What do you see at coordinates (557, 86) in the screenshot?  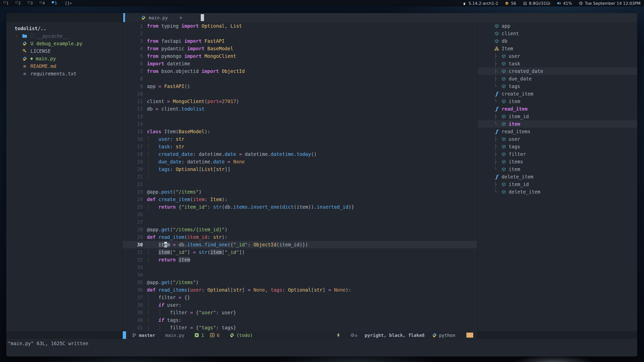 I see `symbol-tags: └tags` at bounding box center [557, 86].